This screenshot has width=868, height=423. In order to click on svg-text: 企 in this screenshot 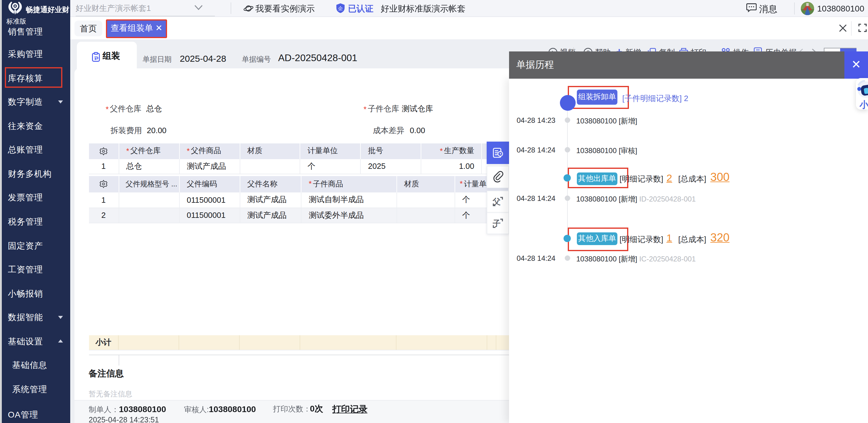, I will do `click(340, 8)`.